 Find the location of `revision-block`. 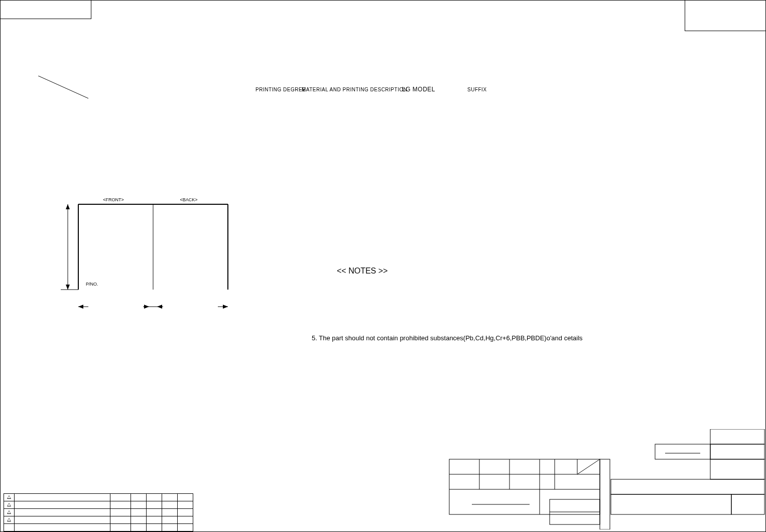

revision-block is located at coordinates (98, 512).